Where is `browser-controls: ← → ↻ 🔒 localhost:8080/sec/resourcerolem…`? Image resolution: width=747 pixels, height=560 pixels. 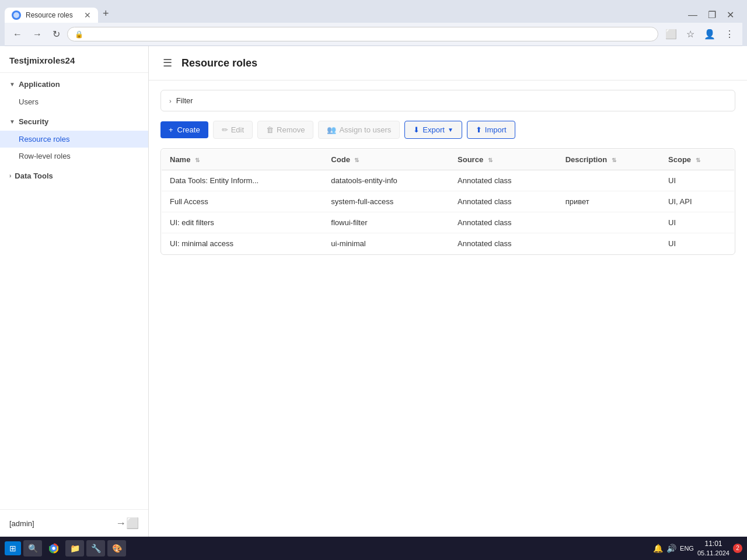 browser-controls: ← → ↻ 🔒 localhost:8080/sec/resourcerolem… is located at coordinates (374, 34).